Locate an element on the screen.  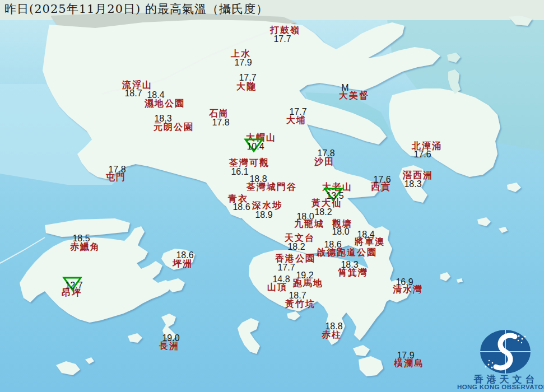
station-name: 大美督 is located at coordinates (354, 96).